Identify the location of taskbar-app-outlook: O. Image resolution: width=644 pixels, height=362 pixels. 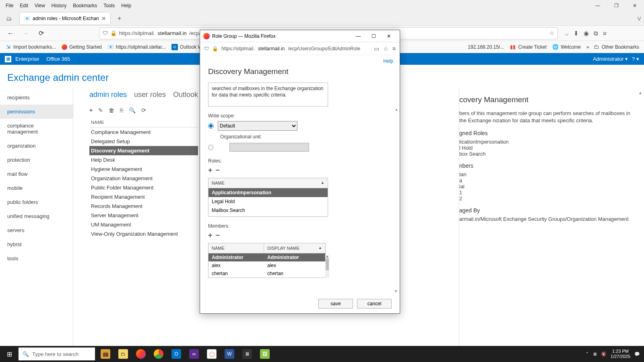
(176, 354).